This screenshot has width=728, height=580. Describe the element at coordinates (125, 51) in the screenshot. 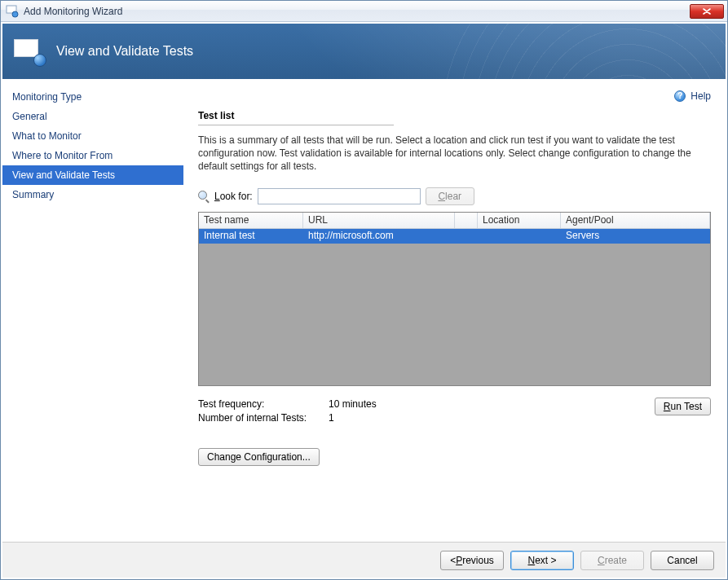

I see `banner-title: View and Validate Tests` at that location.